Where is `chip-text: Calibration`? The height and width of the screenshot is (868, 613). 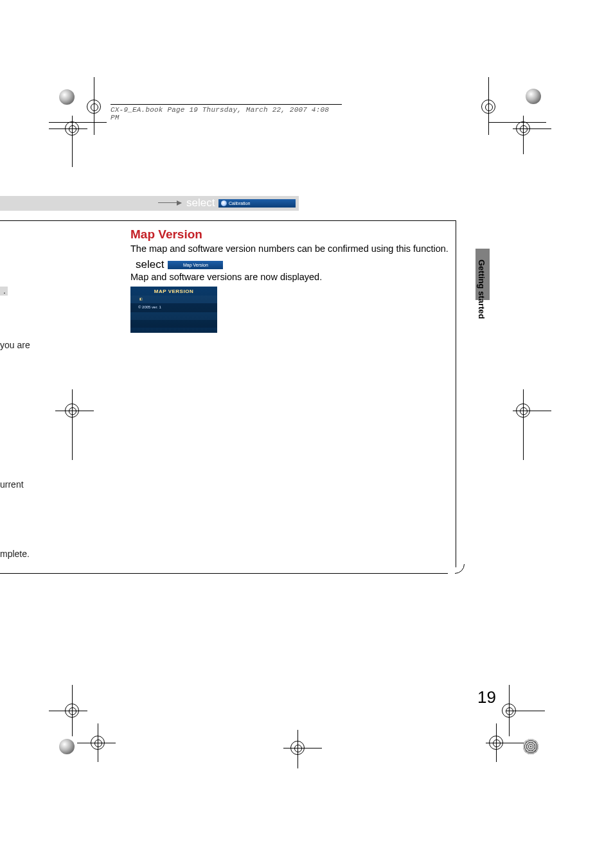 chip-text: Calibration is located at coordinates (239, 203).